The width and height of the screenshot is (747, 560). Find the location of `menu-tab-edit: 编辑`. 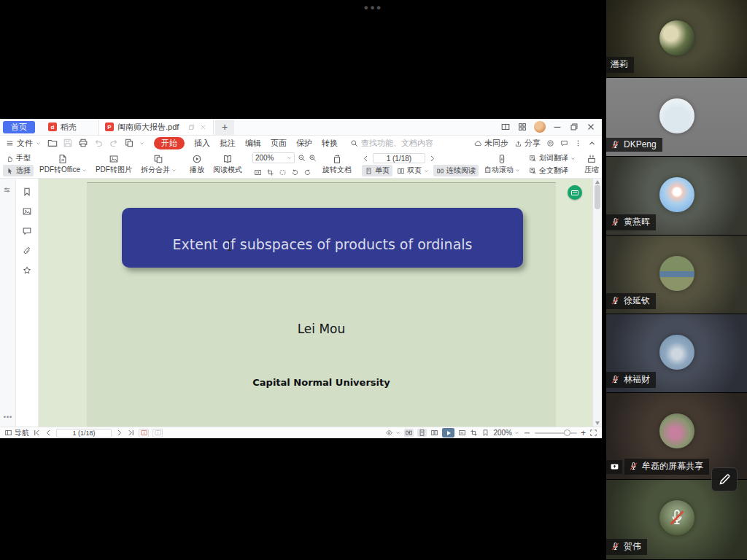

menu-tab-edit: 编辑 is located at coordinates (253, 143).